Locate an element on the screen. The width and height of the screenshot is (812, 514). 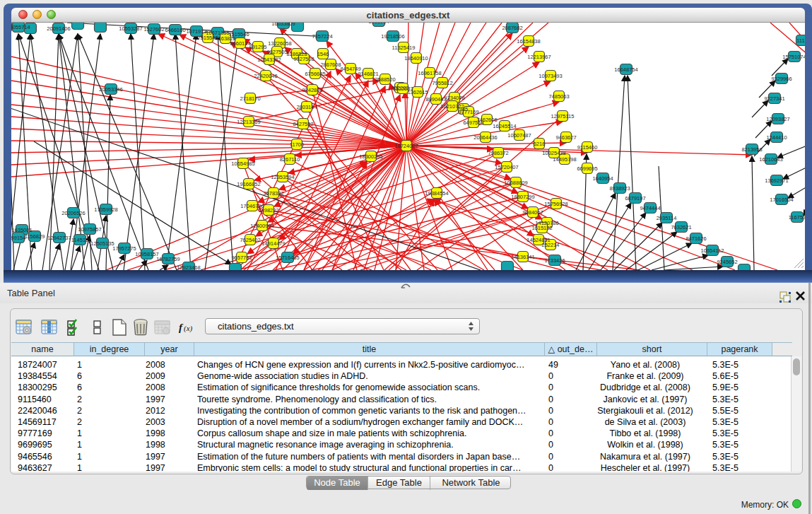
svg-text: 20091406 is located at coordinates (58, 28).